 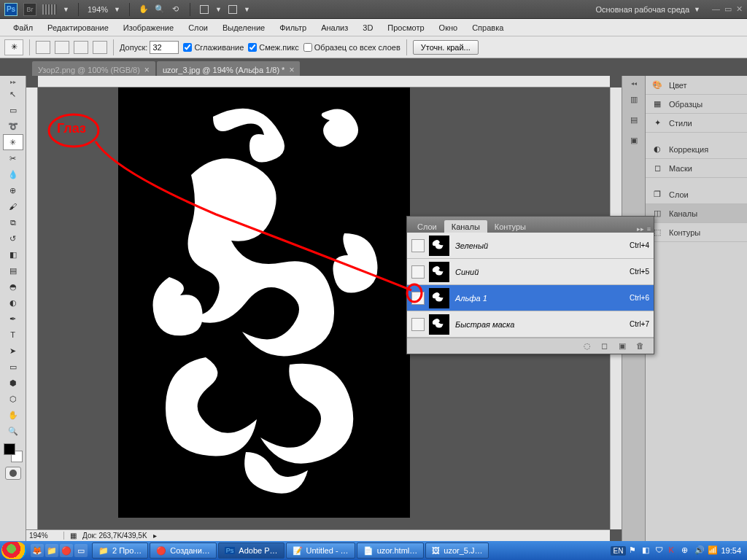 I want to click on taskbar-item: 🔴Создани…, so click(x=183, y=551).